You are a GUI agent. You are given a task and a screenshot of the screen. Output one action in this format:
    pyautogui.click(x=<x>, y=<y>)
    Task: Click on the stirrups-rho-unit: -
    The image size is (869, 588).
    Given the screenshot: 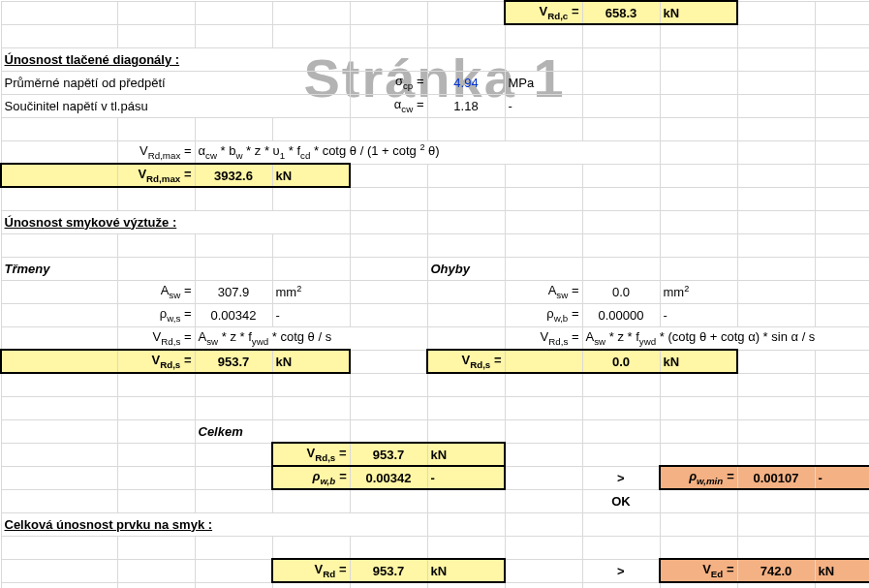 What is the action you would take?
    pyautogui.click(x=311, y=315)
    